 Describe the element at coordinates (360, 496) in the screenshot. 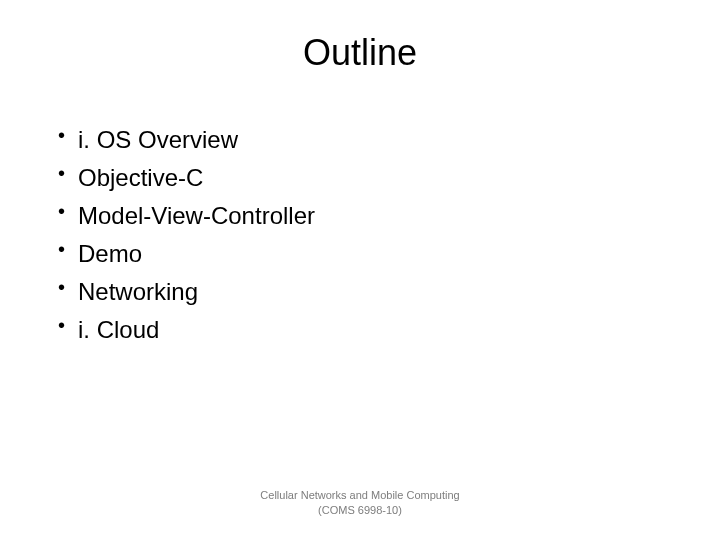

I see `footer-line-1: Cellular Networks and Mobile Computing` at that location.